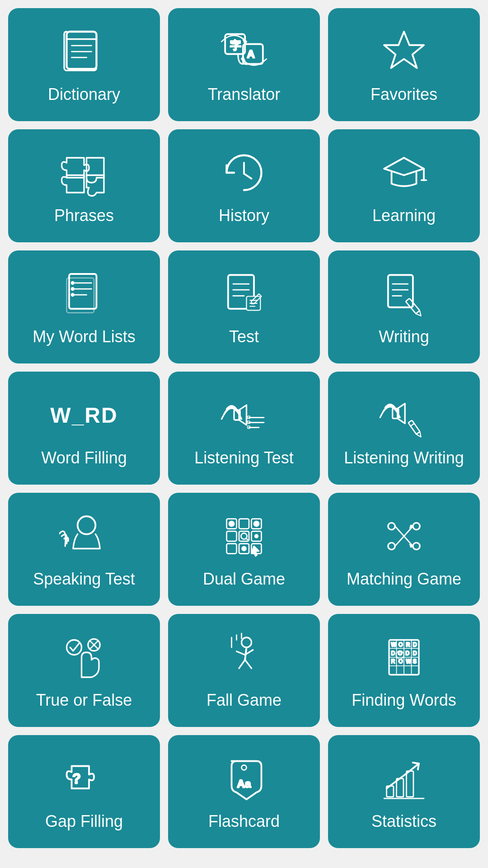 This screenshot has width=488, height=868. I want to click on statistics-icon, so click(404, 778).